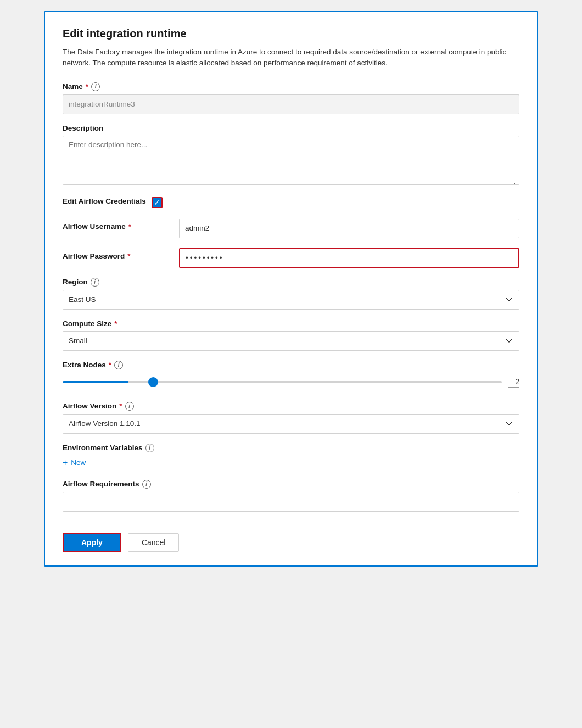 The image size is (582, 728). Describe the element at coordinates (121, 406) in the screenshot. I see `airflow-version-required-star: *` at that location.